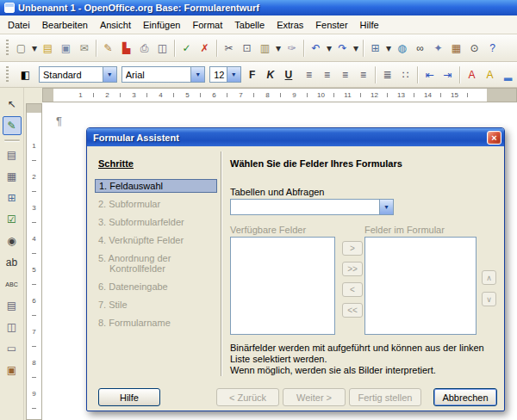 This screenshot has height=420, width=517. What do you see at coordinates (489, 300) in the screenshot?
I see `move-down-button: ∨` at bounding box center [489, 300].